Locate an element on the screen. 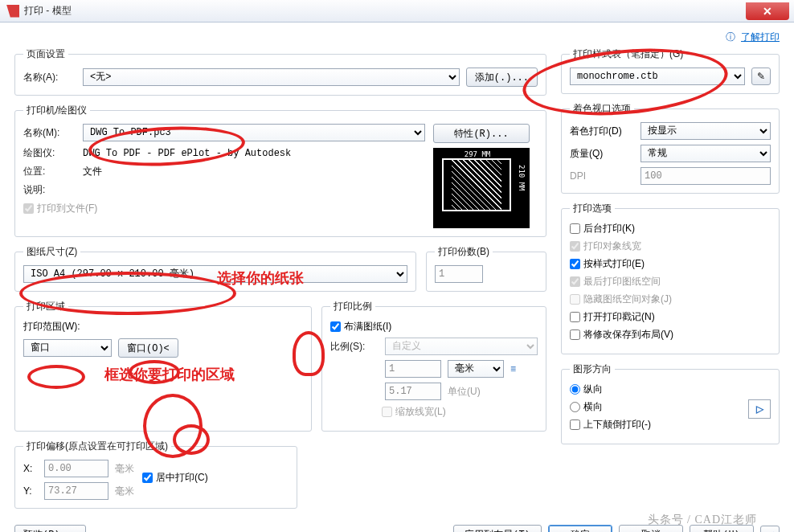  scale-select: 自定义 is located at coordinates (461, 346).